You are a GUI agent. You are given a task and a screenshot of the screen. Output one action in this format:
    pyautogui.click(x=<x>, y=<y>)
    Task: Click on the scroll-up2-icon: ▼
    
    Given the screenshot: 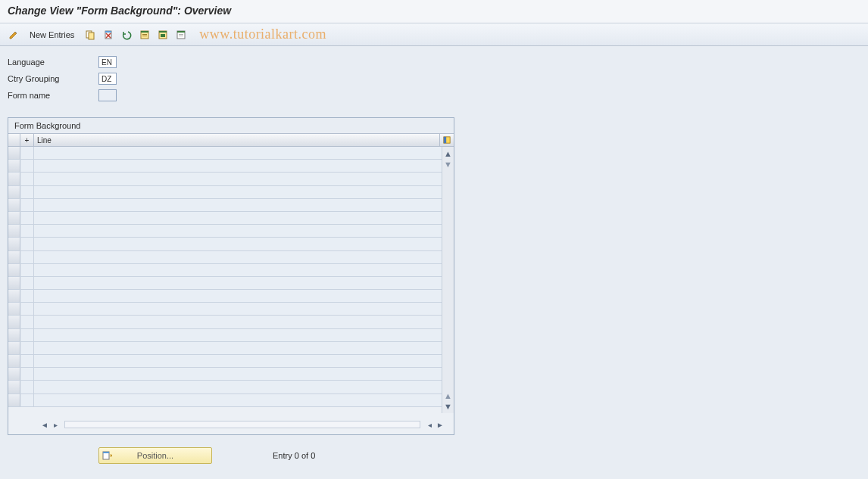 What is the action you would take?
    pyautogui.click(x=448, y=164)
    